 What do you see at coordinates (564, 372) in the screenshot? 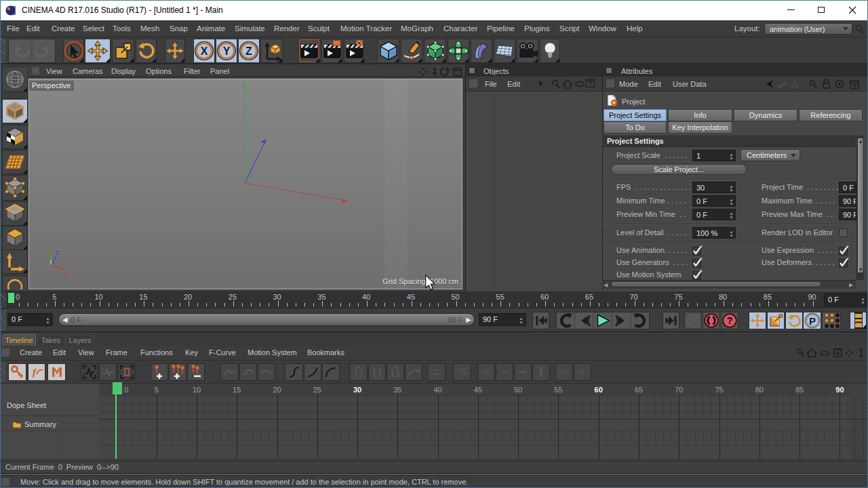
I see `svg-text: -10°` at bounding box center [564, 372].